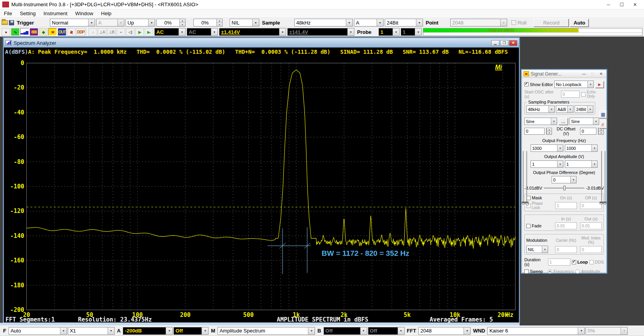  I want to click on frequency-axis-select: Auto▼, so click(38, 331).